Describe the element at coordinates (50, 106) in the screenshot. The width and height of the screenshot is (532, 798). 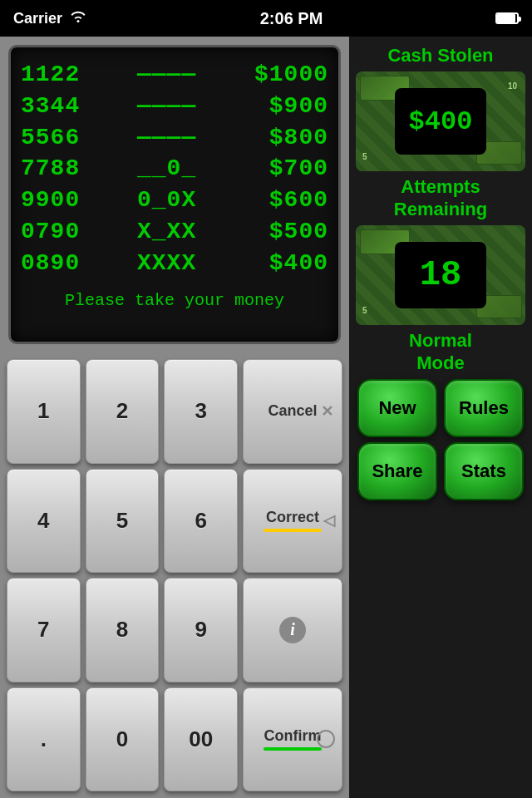
I see `display-row-code: 3344` at that location.